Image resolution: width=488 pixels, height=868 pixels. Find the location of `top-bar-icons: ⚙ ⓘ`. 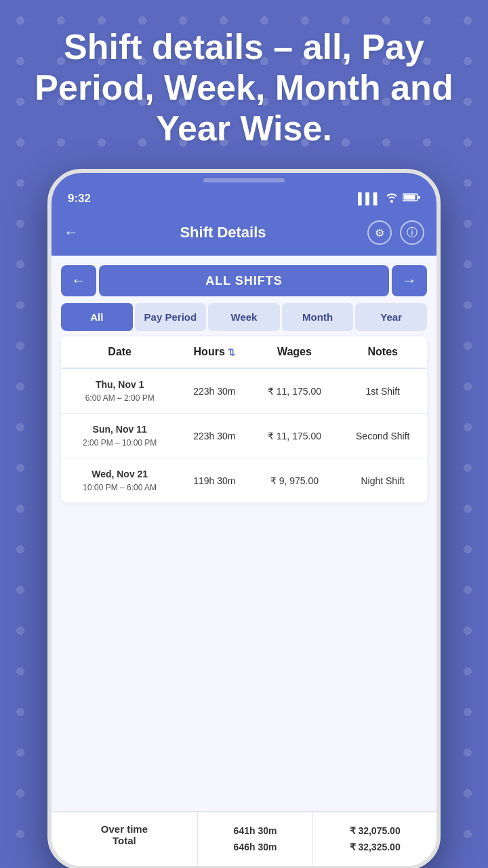

top-bar-icons: ⚙ ⓘ is located at coordinates (396, 233).